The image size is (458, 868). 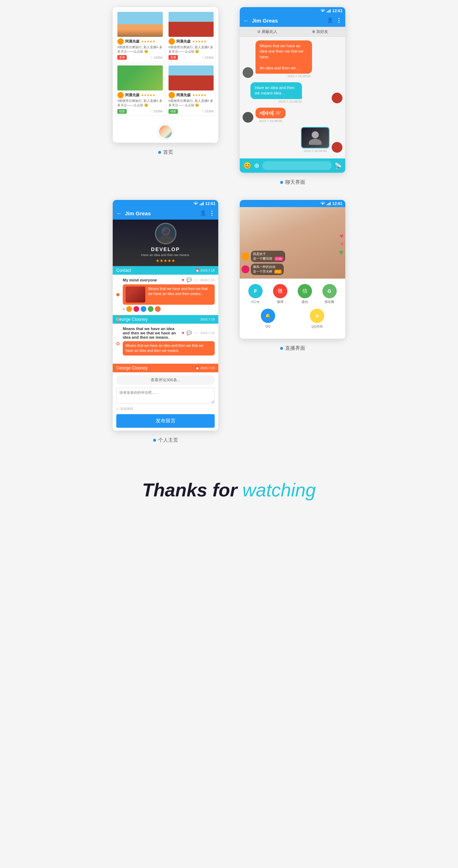 I want to click on item-time-2: 2015.7.15, so click(x=208, y=333).